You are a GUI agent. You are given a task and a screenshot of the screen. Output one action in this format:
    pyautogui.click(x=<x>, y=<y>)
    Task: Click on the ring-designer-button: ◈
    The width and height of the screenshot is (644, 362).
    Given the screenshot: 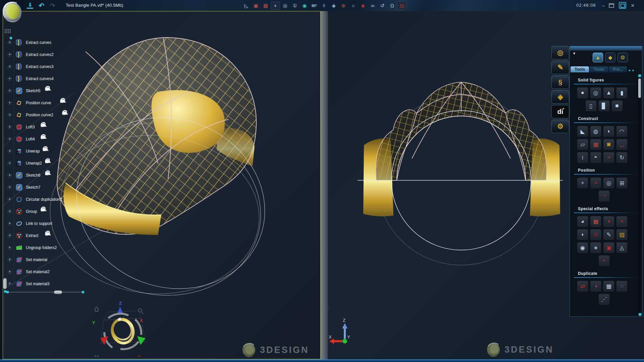 What is the action you would take?
    pyautogui.click(x=560, y=97)
    